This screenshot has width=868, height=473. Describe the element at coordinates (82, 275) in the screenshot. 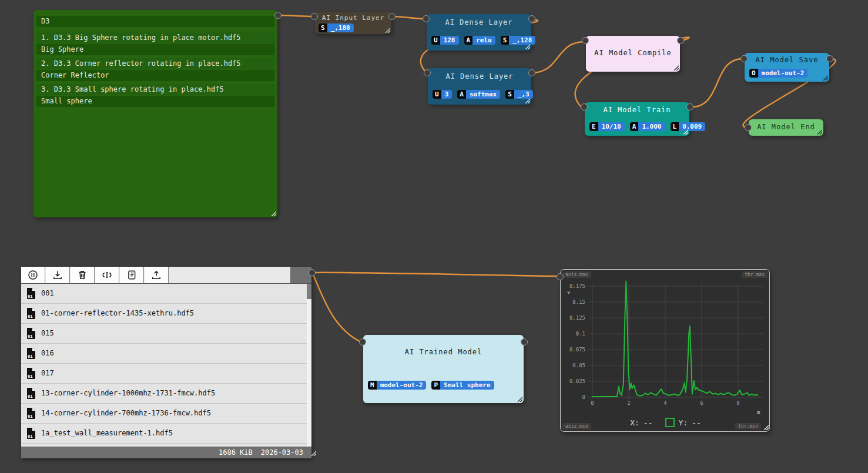

I see `delete-button` at that location.